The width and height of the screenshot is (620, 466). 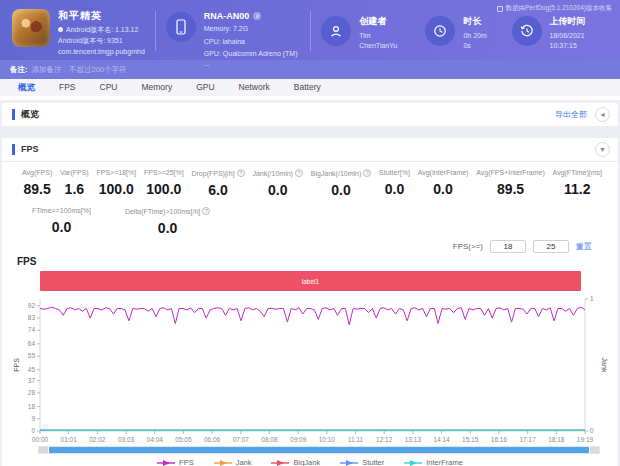 I want to click on legend-item-FPS: FPS, so click(x=176, y=462).